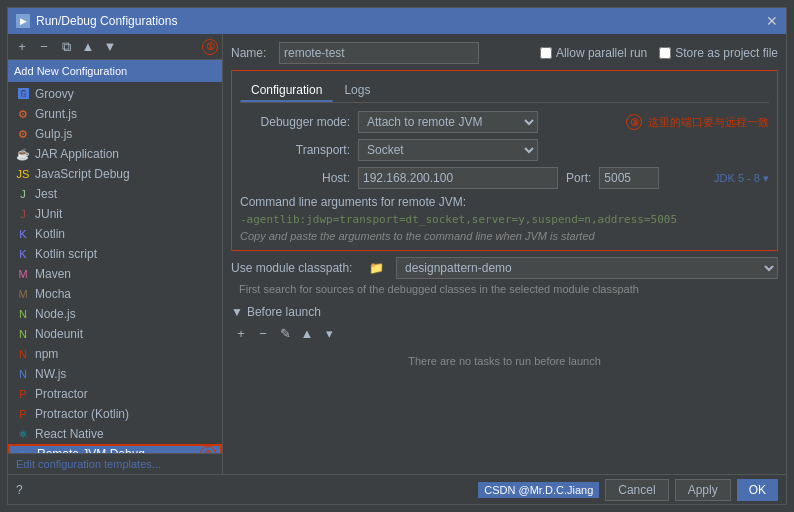 This screenshot has height=512, width=794. What do you see at coordinates (504, 210) in the screenshot?
I see `cmd-section: Command line arguments for remote JVM: -…` at bounding box center [504, 210].